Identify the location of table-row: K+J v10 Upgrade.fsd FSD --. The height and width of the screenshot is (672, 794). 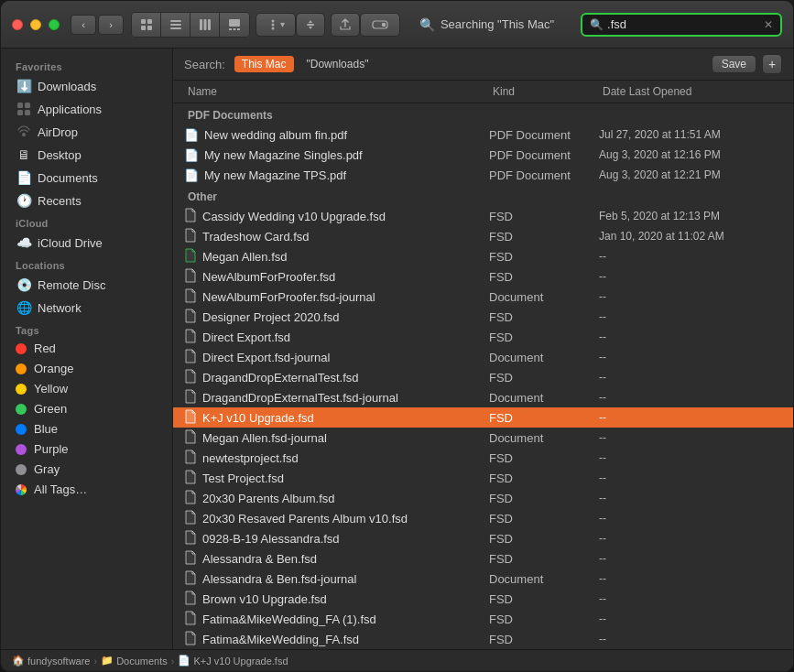
(484, 417).